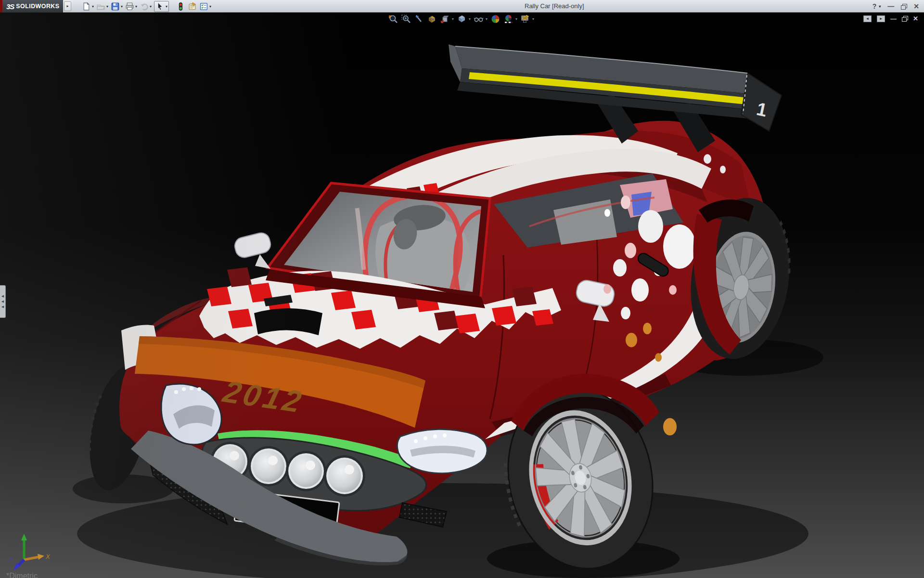 This screenshot has height=578, width=924. What do you see at coordinates (160, 7) in the screenshot?
I see `select-cursor-icon` at bounding box center [160, 7].